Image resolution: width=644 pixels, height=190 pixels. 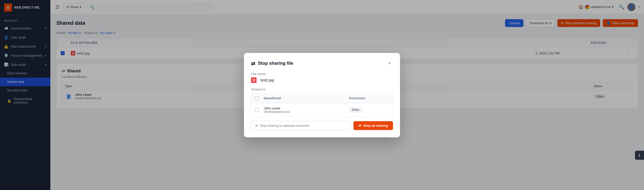 I want to click on stop-selected-text: Stop sharing to selected accounts, so click(x=284, y=125).